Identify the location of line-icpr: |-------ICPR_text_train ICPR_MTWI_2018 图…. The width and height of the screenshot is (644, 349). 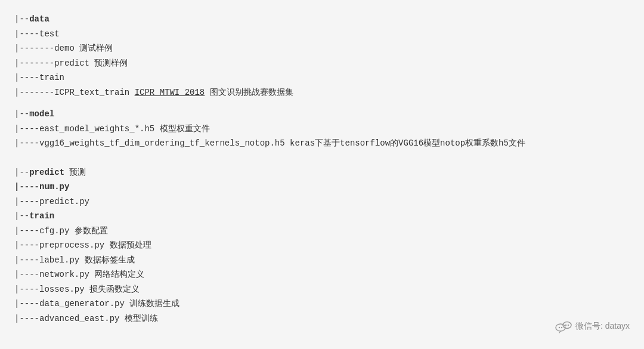
(322, 93).